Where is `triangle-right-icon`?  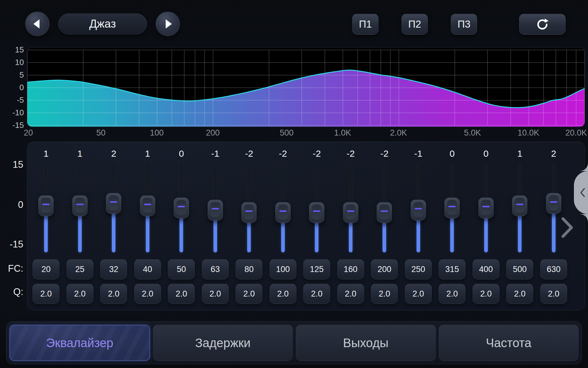
triangle-right-icon is located at coordinates (168, 24).